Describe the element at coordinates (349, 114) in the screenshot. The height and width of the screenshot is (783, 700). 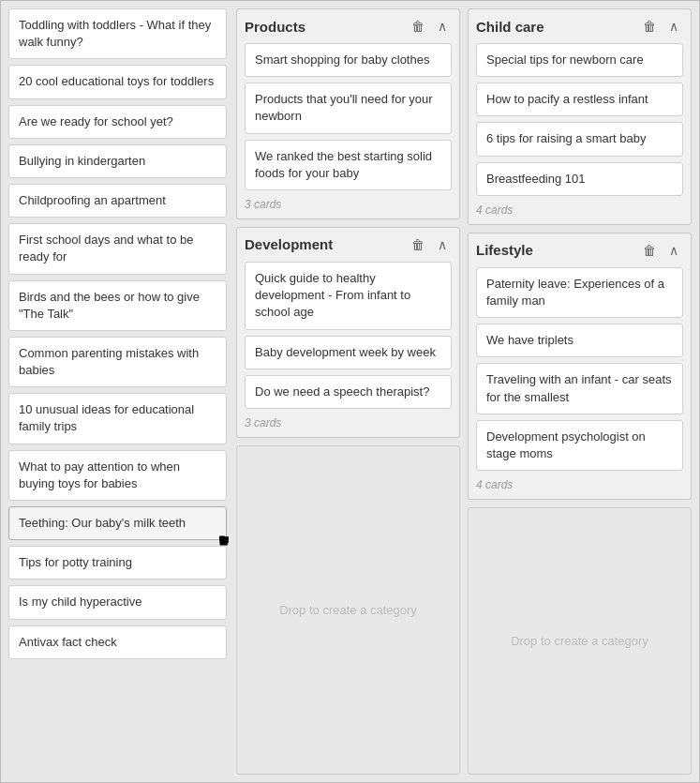
I see `category-box: Products🗑∧Smart shopping for baby clothe…` at that location.